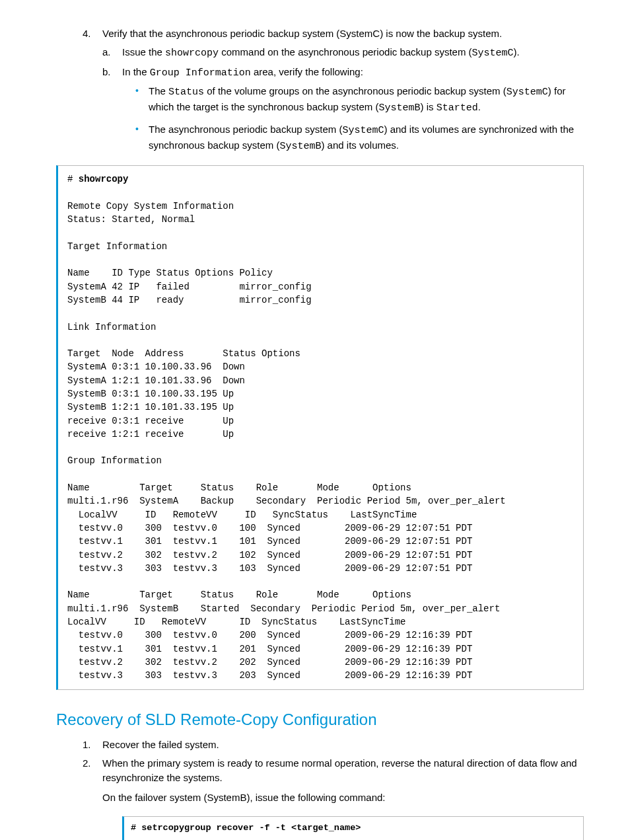 The height and width of the screenshot is (840, 630). What do you see at coordinates (320, 90) in the screenshot?
I see `steps-list: Verify that the asynchronous periodic ba…` at bounding box center [320, 90].